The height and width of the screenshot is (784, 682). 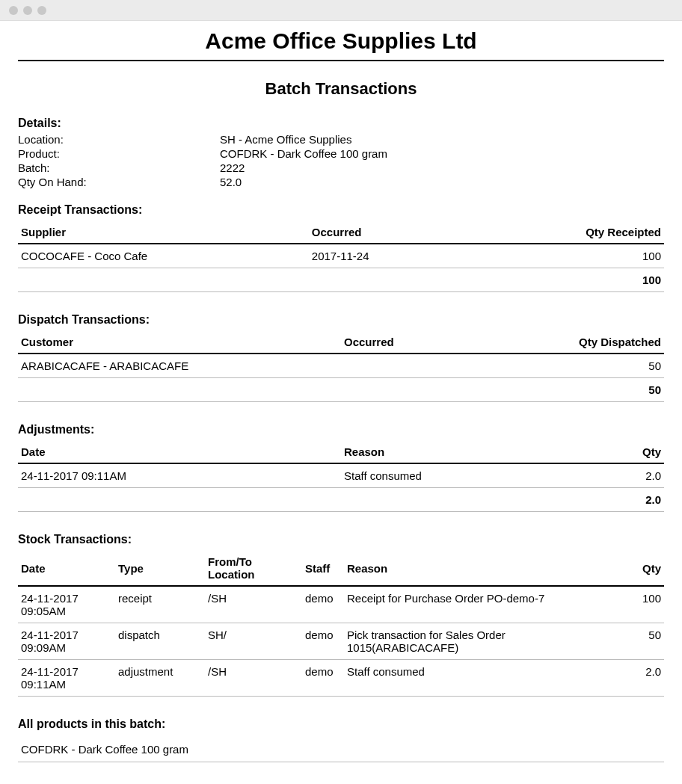 I want to click on col-supplier: Supplier, so click(x=163, y=232).